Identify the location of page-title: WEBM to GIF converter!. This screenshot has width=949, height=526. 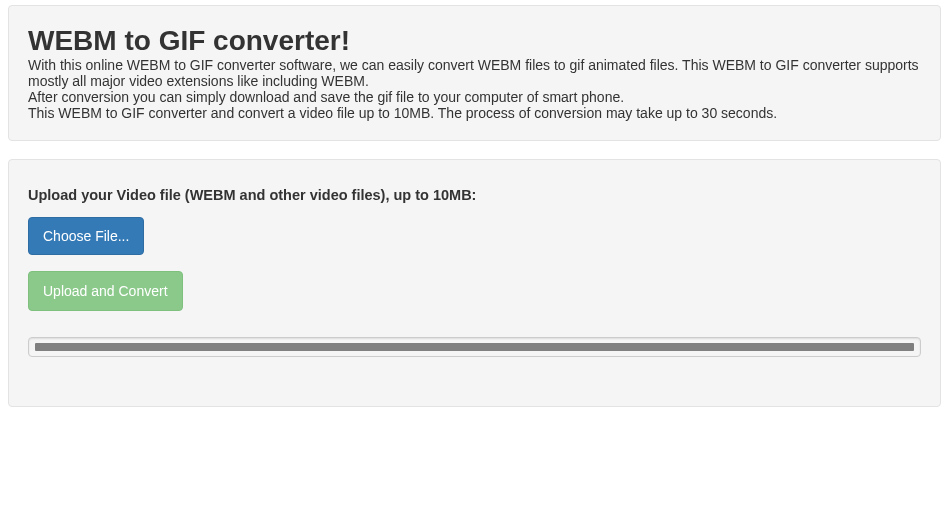
(474, 41).